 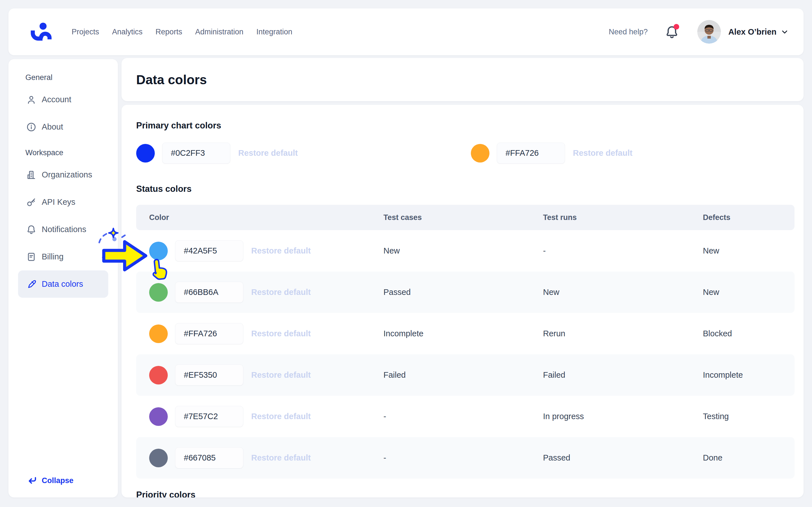 I want to click on status-table-header: ColorTest casesTest runsDefects, so click(x=465, y=217).